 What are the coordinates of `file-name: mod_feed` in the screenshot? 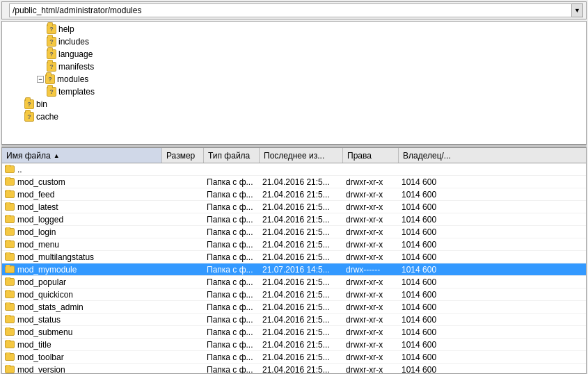 It's located at (82, 195).